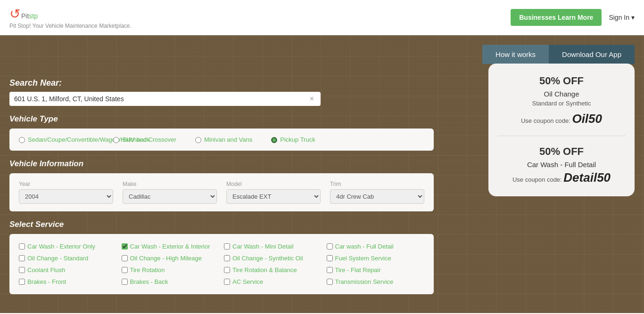 The image size is (644, 314). Describe the element at coordinates (145, 139) in the screenshot. I see `vehicle-type-suv: SUV and Crossover` at that location.